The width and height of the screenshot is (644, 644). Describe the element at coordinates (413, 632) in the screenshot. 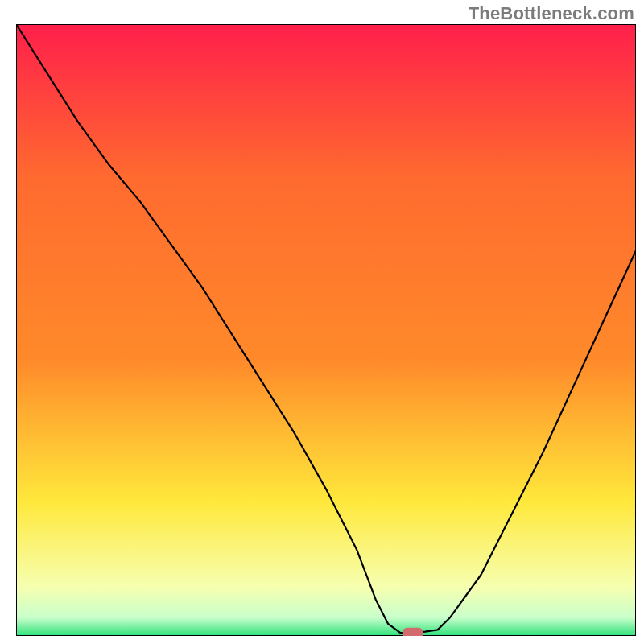

I see `optimal-marker` at that location.